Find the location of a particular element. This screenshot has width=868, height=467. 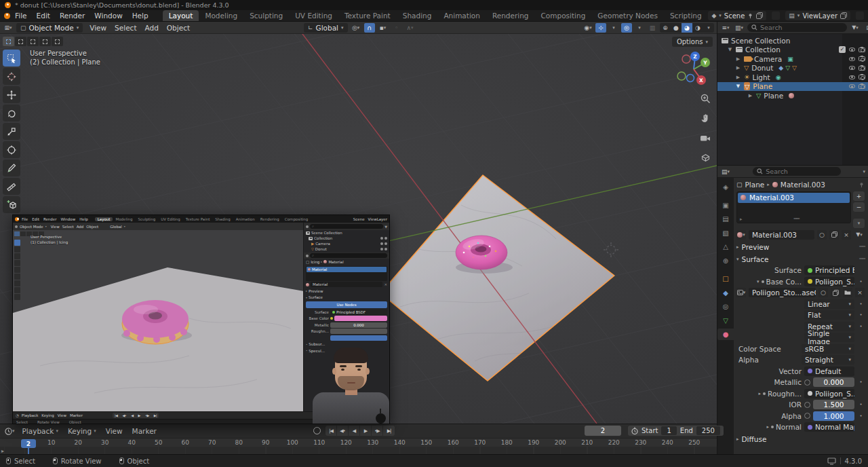

outliner-row-scene-collection: Scene Collection is located at coordinates (793, 41).